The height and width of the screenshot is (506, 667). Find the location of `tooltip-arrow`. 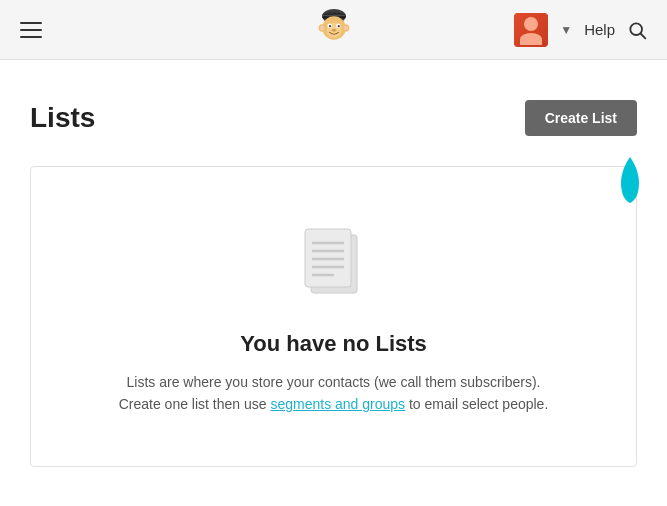

tooltip-arrow is located at coordinates (630, 180).